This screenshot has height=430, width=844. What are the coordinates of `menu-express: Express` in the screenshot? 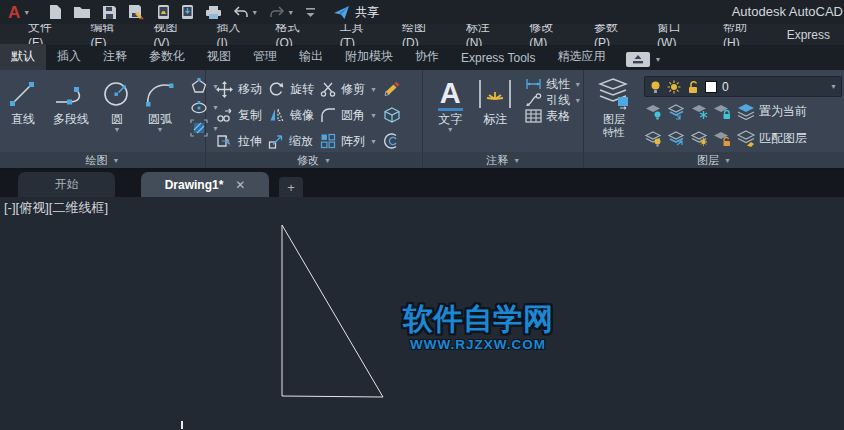 It's located at (808, 35).